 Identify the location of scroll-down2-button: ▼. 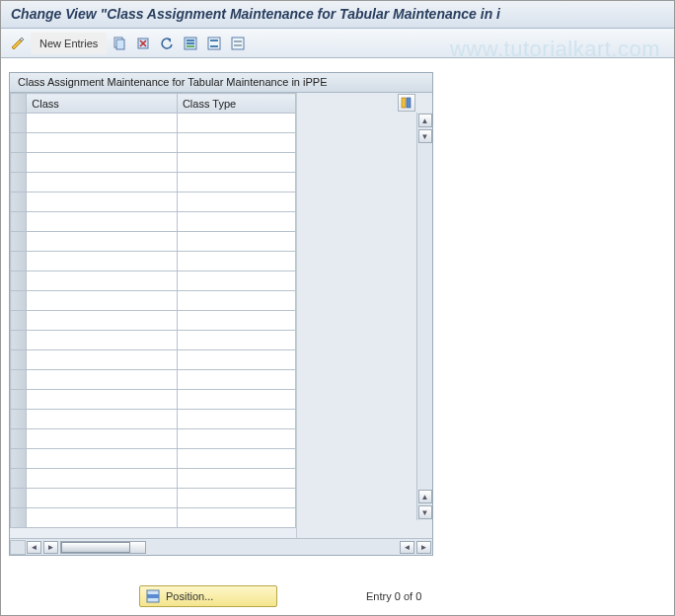
(425, 512).